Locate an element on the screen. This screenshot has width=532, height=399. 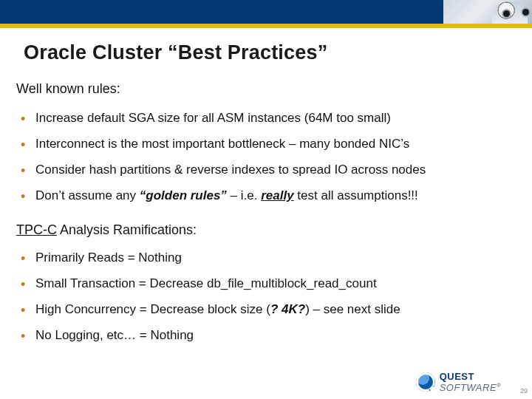
banner is located at coordinates (266, 14).